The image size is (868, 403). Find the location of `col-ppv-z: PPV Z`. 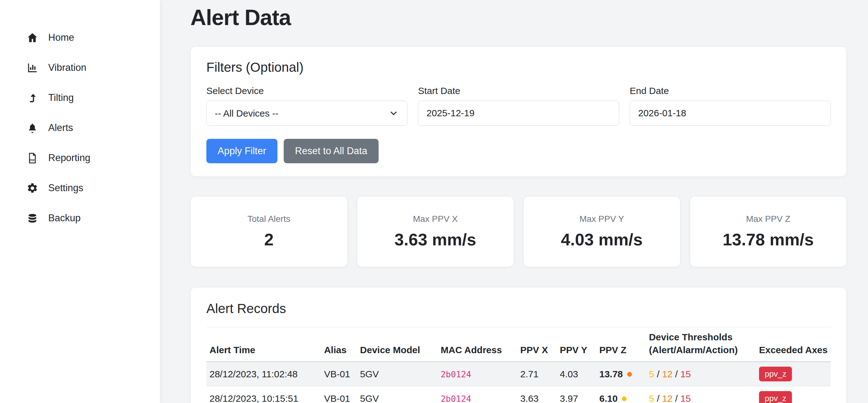

col-ppv-z: PPV Z is located at coordinates (621, 345).